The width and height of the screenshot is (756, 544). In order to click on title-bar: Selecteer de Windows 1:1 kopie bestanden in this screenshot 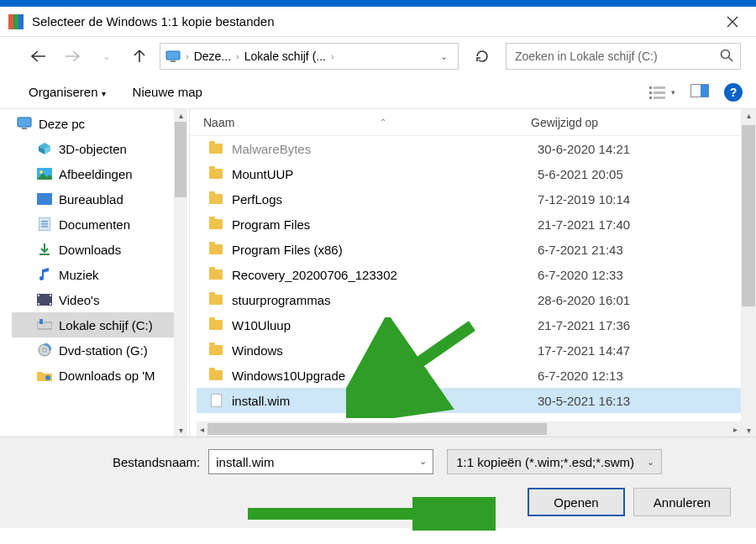, I will do `click(378, 22)`.